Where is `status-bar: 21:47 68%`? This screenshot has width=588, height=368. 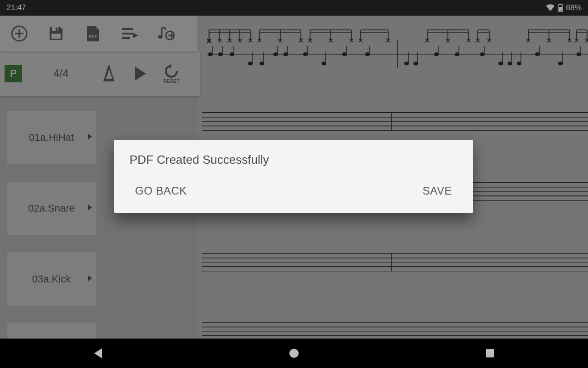 status-bar: 21:47 68% is located at coordinates (294, 8).